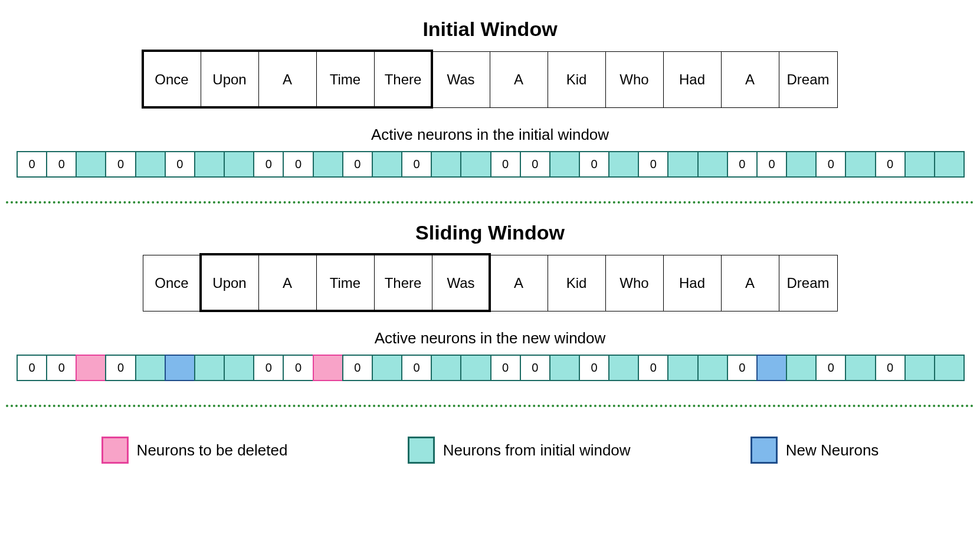 The image size is (980, 551). I want to click on legend-item-new: New Neurons, so click(815, 450).